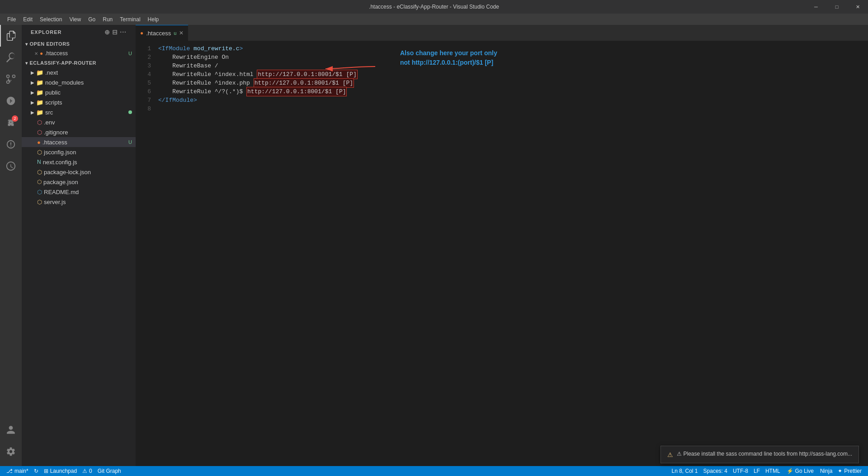 Image resolution: width=868 pixels, height=476 pixels. What do you see at coordinates (79, 192) in the screenshot?
I see `tree-item-readme: ⬡ README.md` at bounding box center [79, 192].